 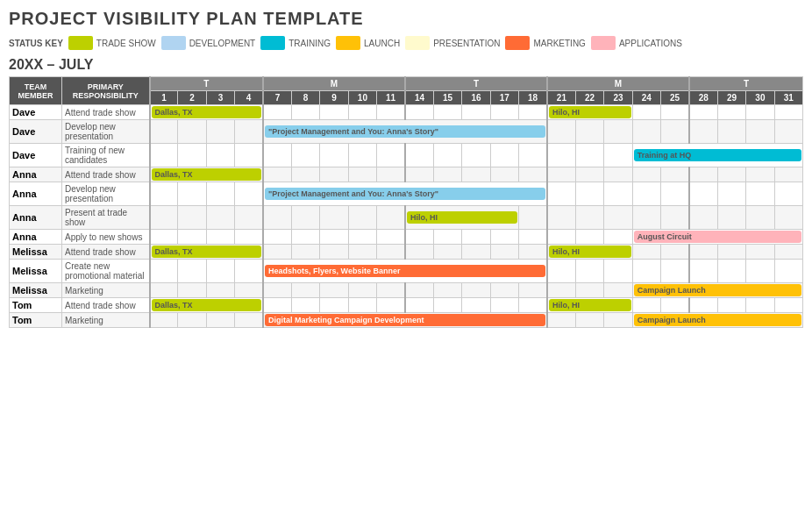 What do you see at coordinates (36, 44) in the screenshot?
I see `status-key-label: STATUS KEY` at bounding box center [36, 44].